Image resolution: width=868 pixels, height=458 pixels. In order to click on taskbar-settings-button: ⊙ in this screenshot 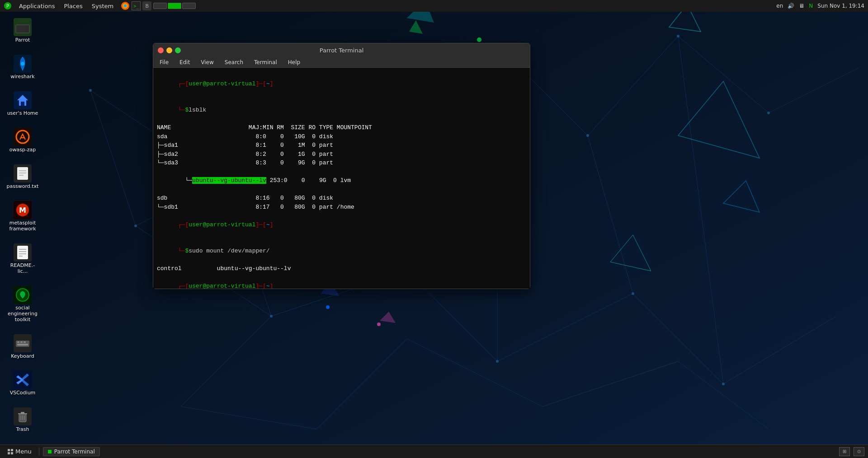, I will do `click(859, 452)`.